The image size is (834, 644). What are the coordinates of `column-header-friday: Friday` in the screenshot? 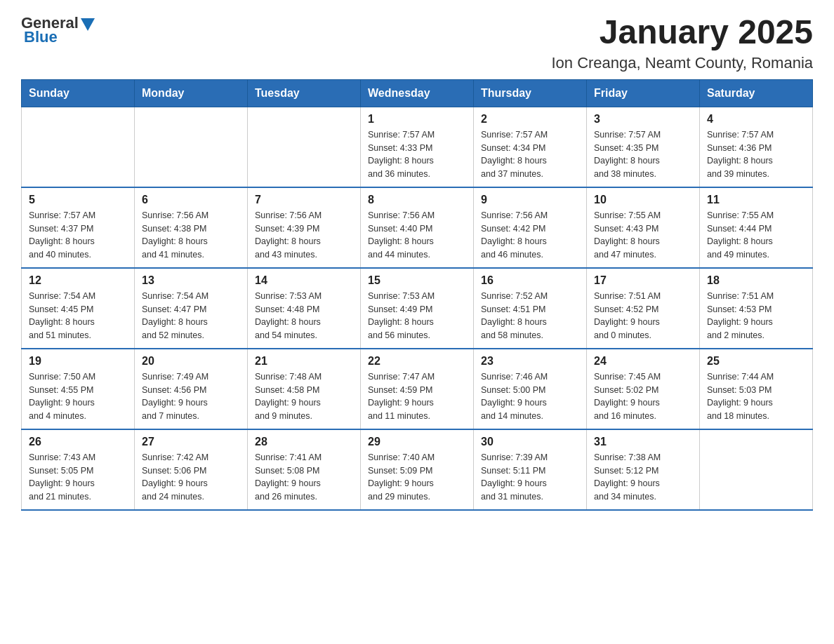 It's located at (643, 93).